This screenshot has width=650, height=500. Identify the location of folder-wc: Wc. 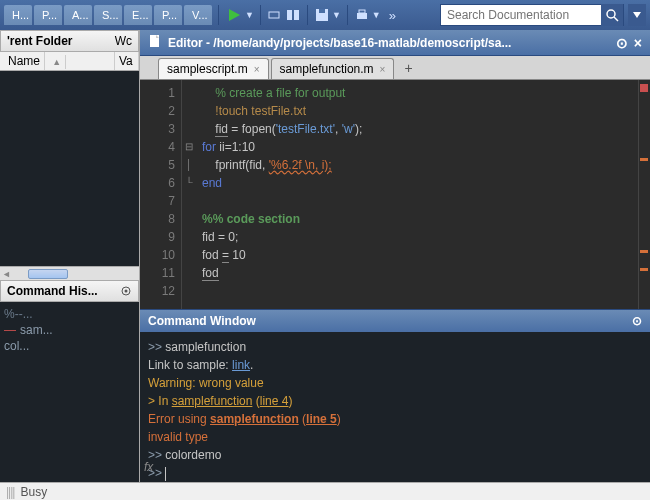
(124, 41).